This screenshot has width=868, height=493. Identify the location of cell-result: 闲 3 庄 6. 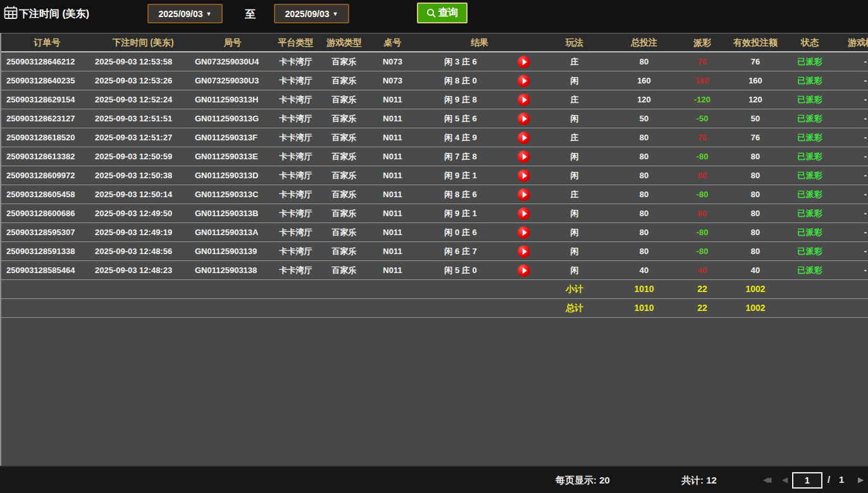
(461, 62).